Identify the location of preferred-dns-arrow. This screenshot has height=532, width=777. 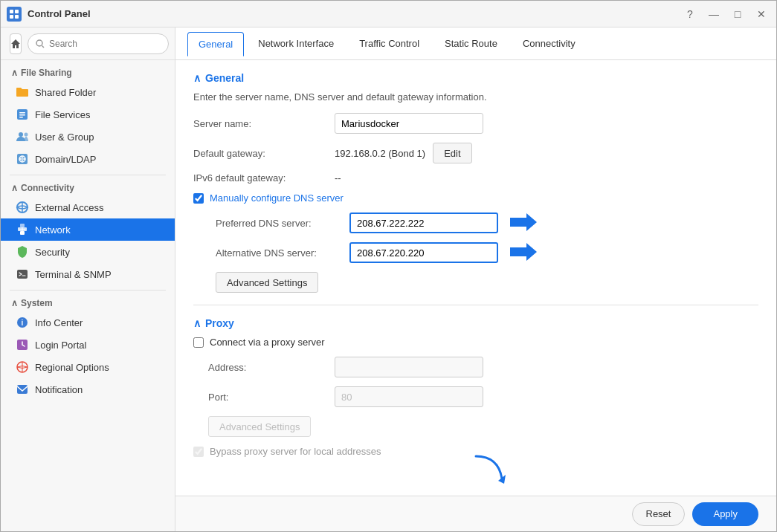
(523, 223).